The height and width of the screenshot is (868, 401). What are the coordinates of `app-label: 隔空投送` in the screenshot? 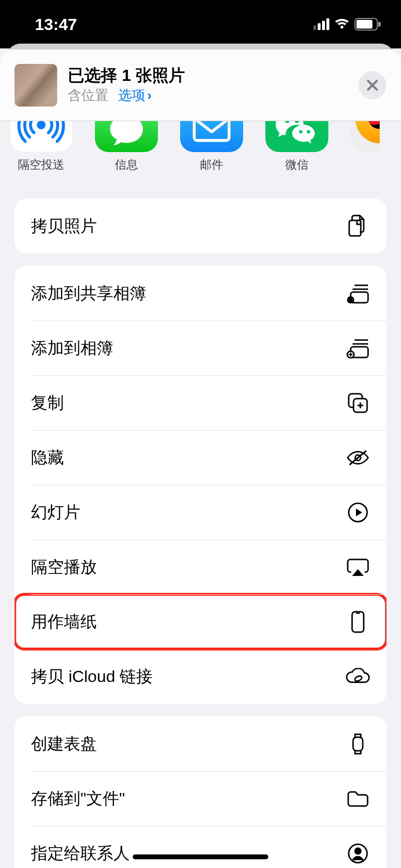 It's located at (41, 165).